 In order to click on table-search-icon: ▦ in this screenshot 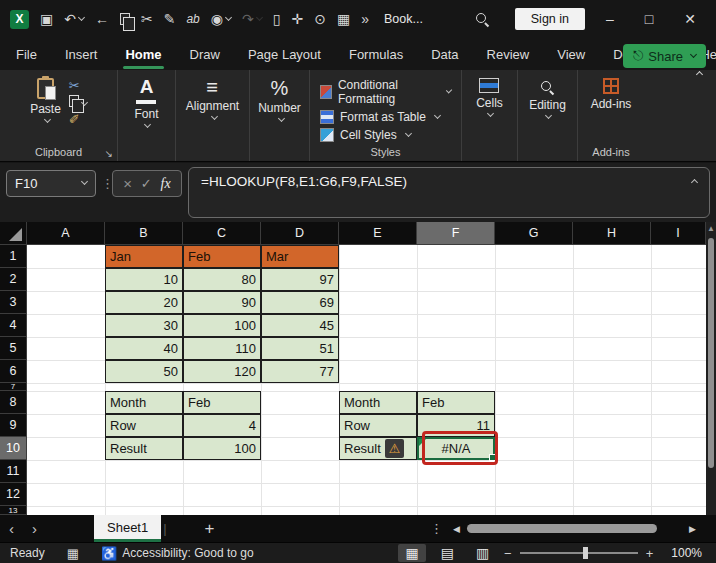, I will do `click(344, 19)`.